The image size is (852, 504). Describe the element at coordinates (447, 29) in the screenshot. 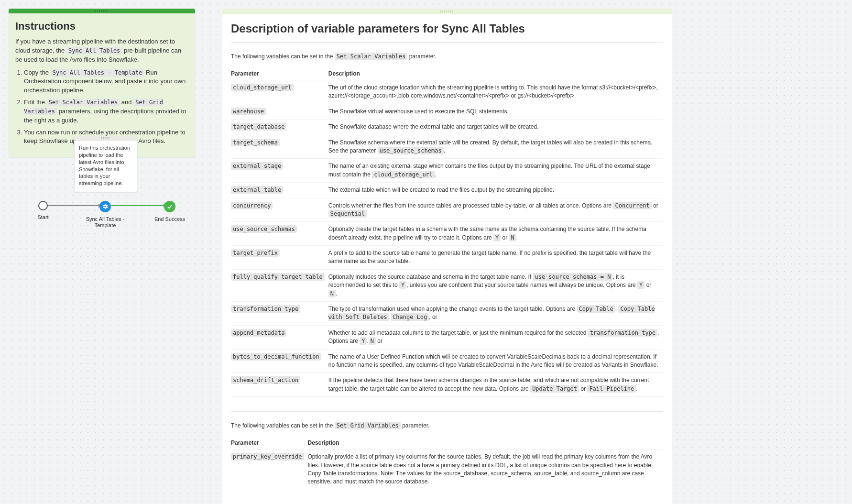

I see `doc-title: Description of variable parameters for S…` at that location.